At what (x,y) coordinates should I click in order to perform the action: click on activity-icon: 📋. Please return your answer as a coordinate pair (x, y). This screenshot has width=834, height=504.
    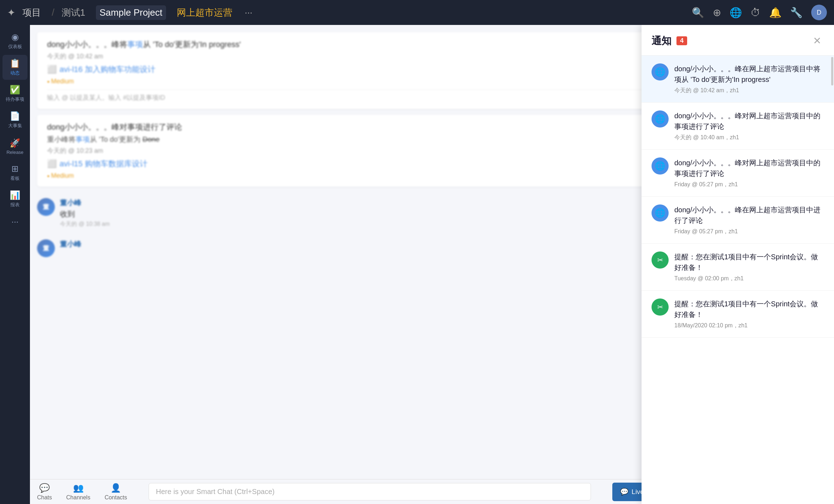
    Looking at the image, I should click on (15, 63).